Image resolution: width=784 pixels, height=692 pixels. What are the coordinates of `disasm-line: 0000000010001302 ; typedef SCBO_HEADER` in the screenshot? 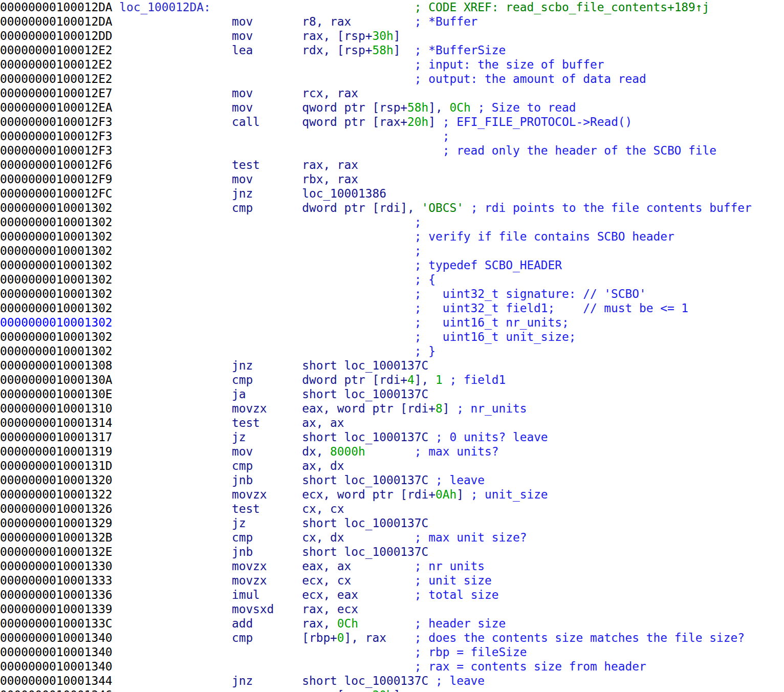 It's located at (392, 265).